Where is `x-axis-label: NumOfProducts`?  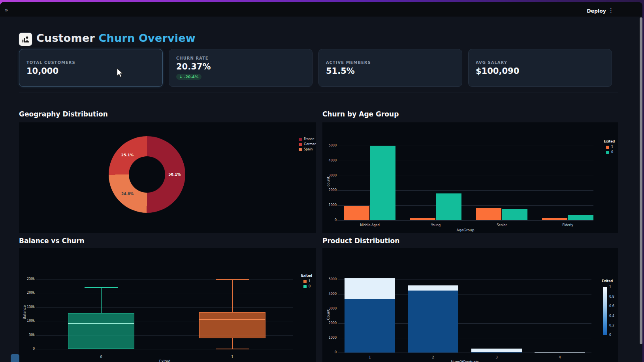 x-axis-label: NumOfProducts is located at coordinates (465, 361).